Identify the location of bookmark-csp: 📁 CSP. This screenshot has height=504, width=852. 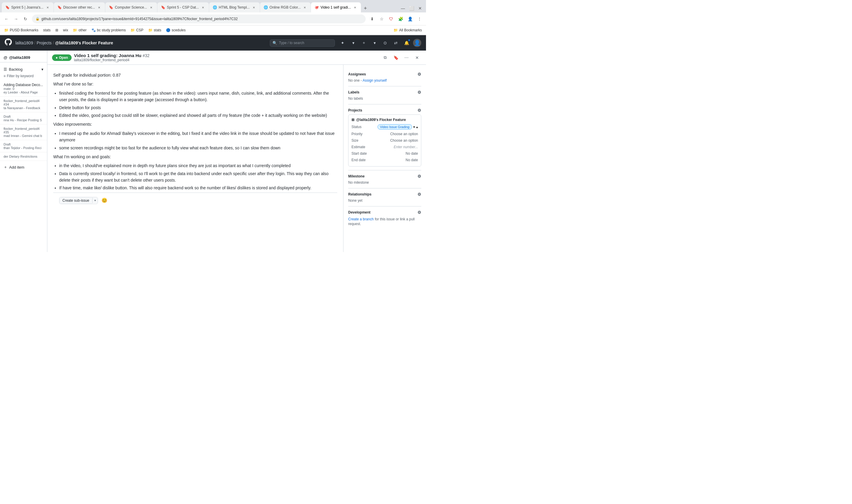
(137, 30).